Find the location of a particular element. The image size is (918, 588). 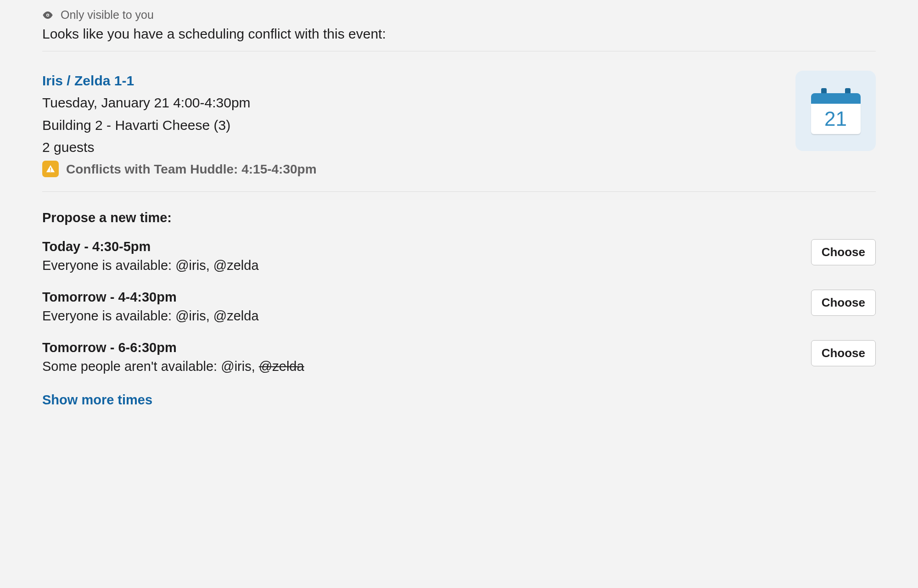

intro-text: Looks like you have a scheduling conflic… is located at coordinates (459, 34).